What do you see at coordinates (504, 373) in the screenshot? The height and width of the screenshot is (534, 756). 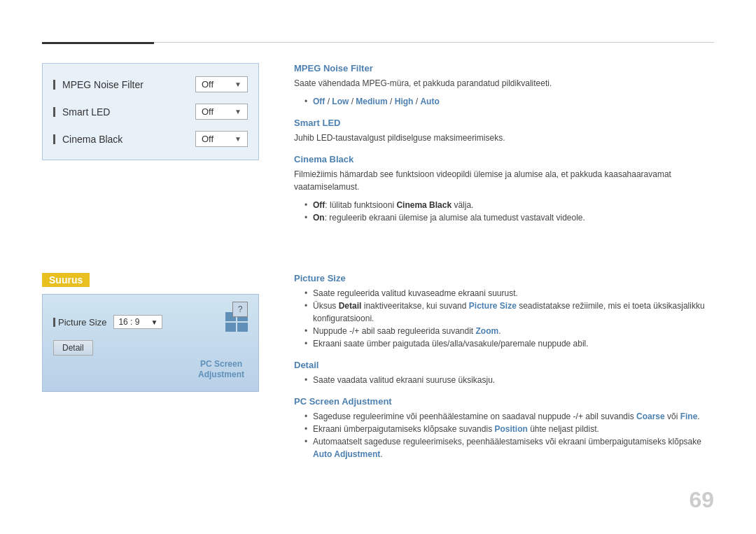 I see `detail-section: Detail Saate vaadata valitud ekraani suu…` at bounding box center [504, 373].